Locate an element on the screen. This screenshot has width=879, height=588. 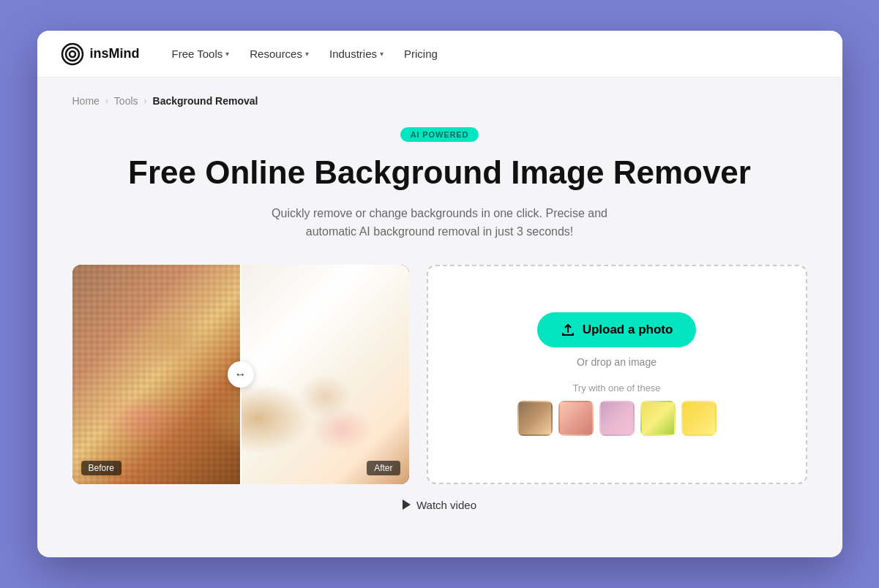
nav-item-resources: Resources ▾ is located at coordinates (280, 54).